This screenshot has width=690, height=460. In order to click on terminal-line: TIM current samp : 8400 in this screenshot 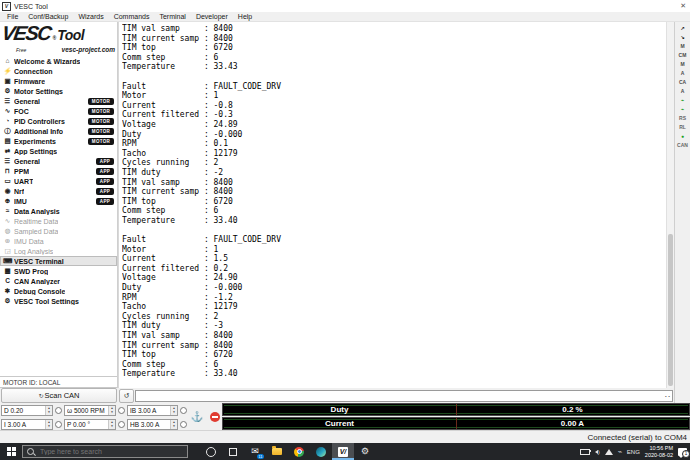, I will do `click(393, 39)`.